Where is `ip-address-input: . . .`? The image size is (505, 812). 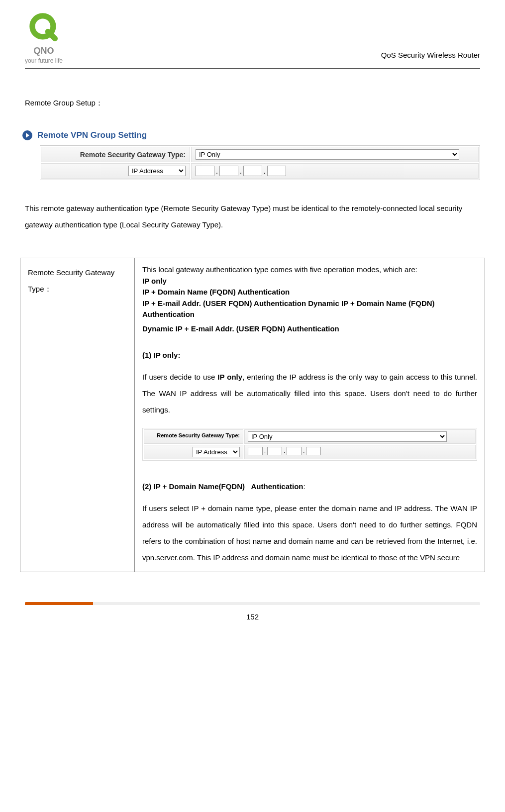
ip-address-input: . . . is located at coordinates (241, 171).